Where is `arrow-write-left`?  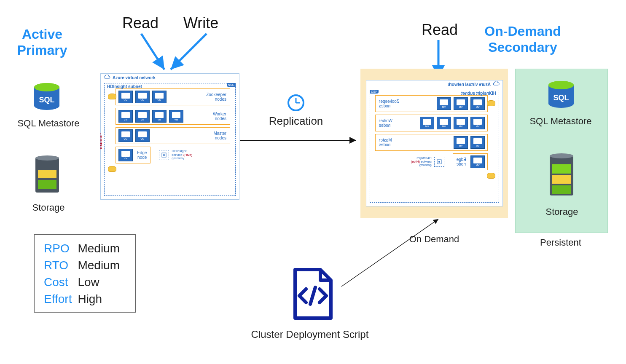 arrow-write-left is located at coordinates (192, 53).